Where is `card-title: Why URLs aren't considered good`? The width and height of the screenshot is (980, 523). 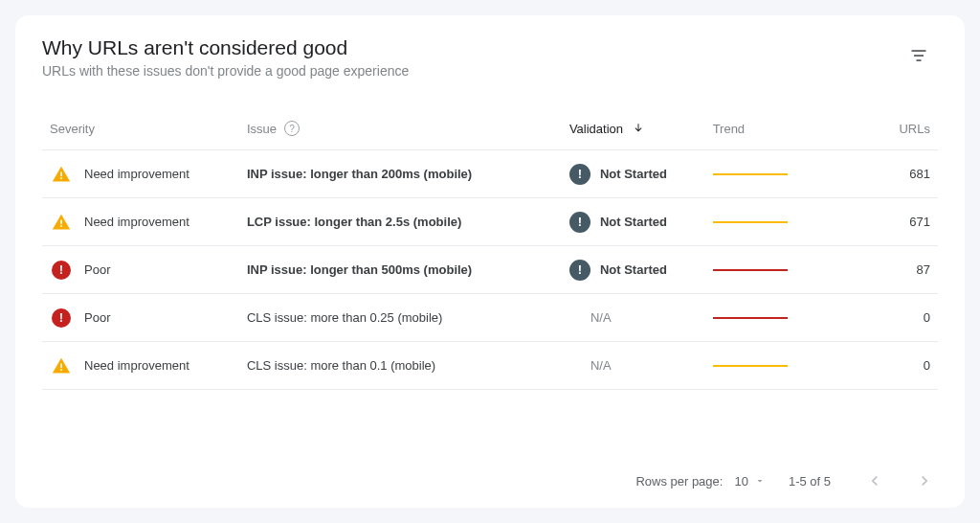
card-title: Why URLs aren't considered good is located at coordinates (471, 48).